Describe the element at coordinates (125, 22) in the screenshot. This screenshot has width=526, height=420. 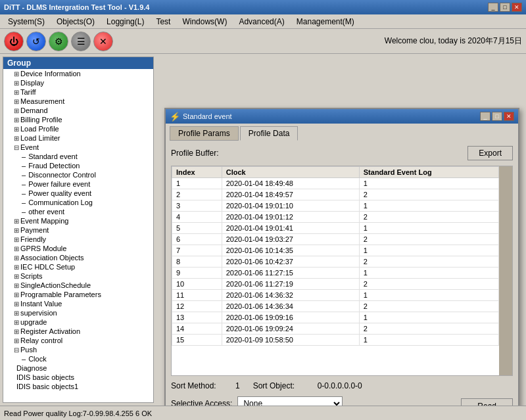
I see `menu-logging: Logging(L)` at that location.